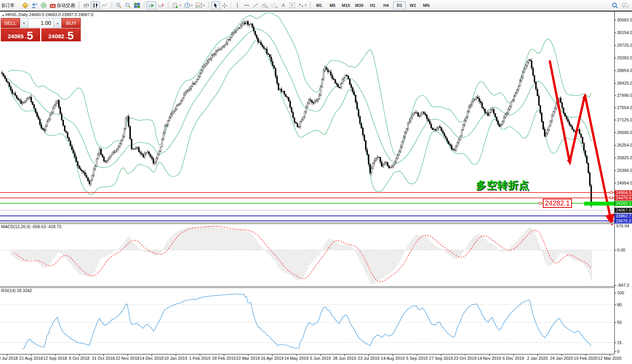  Describe the element at coordinates (417, 358) in the screenshot. I see `date-axis-label: 5 Sep 2019` at that location.